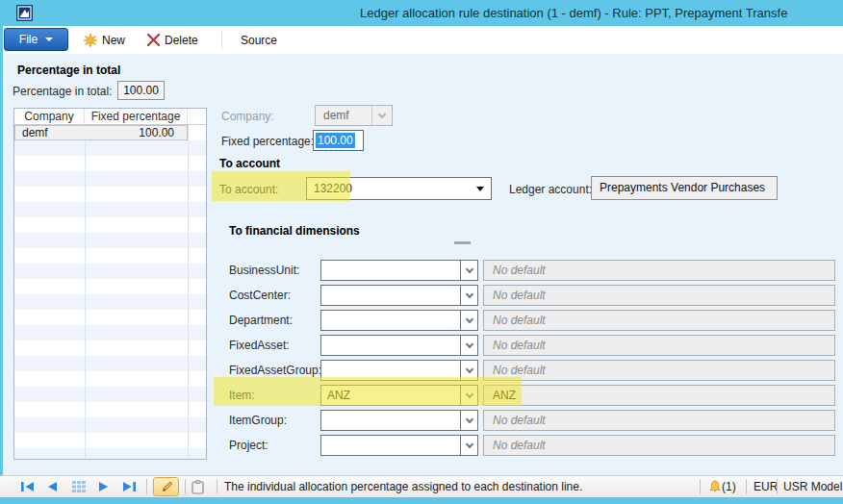 The height and width of the screenshot is (504, 843). What do you see at coordinates (198, 487) in the screenshot?
I see `clipboard-icon` at bounding box center [198, 487].